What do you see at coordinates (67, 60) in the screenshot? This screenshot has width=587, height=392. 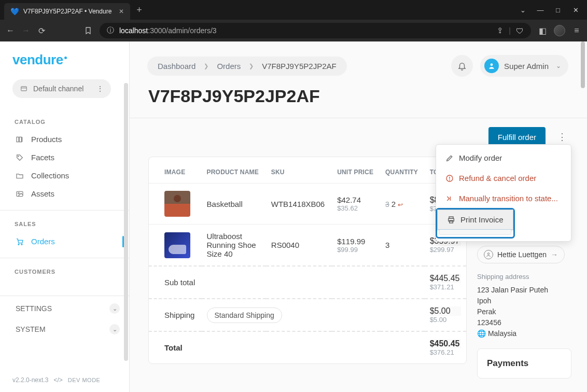 I see `logo: vendure` at bounding box center [67, 60].